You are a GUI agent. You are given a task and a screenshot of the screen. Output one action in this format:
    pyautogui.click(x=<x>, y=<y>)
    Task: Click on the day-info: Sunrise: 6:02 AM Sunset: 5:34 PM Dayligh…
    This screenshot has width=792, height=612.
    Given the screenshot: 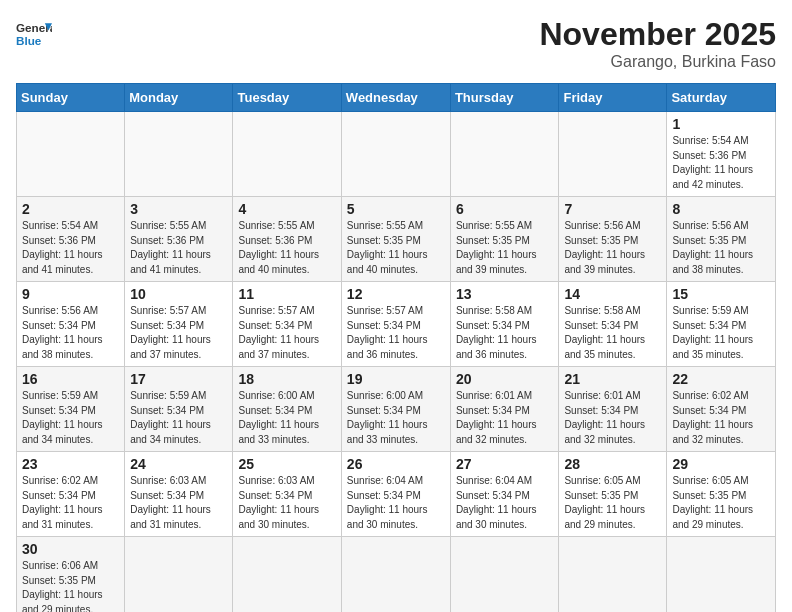 What is the action you would take?
    pyautogui.click(x=721, y=418)
    